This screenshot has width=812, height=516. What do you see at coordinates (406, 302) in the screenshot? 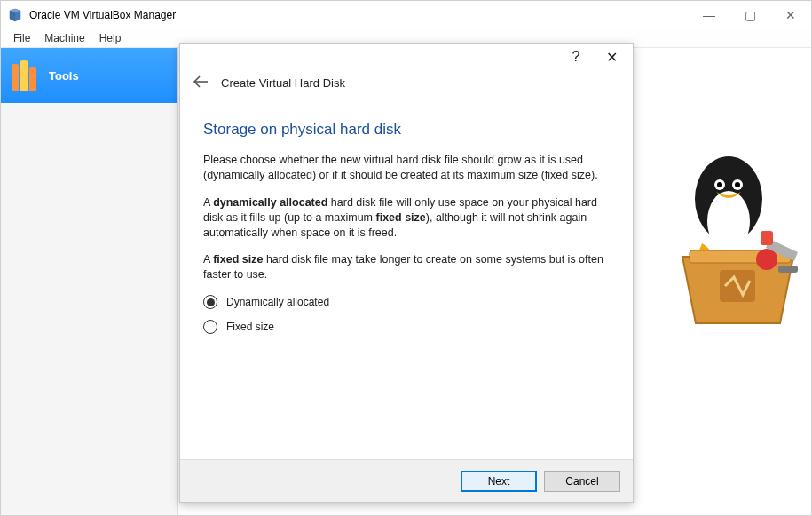
I see `radio-dynamic: Dynamically allocated` at bounding box center [406, 302].